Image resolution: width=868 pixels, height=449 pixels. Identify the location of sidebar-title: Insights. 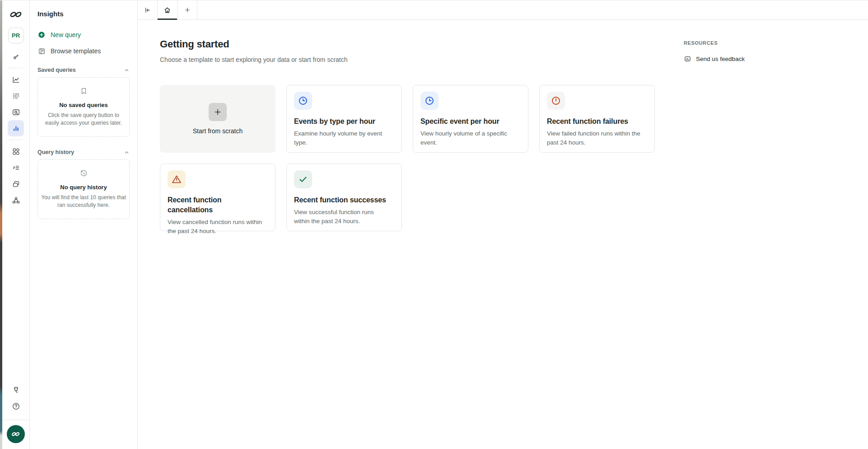
(84, 14).